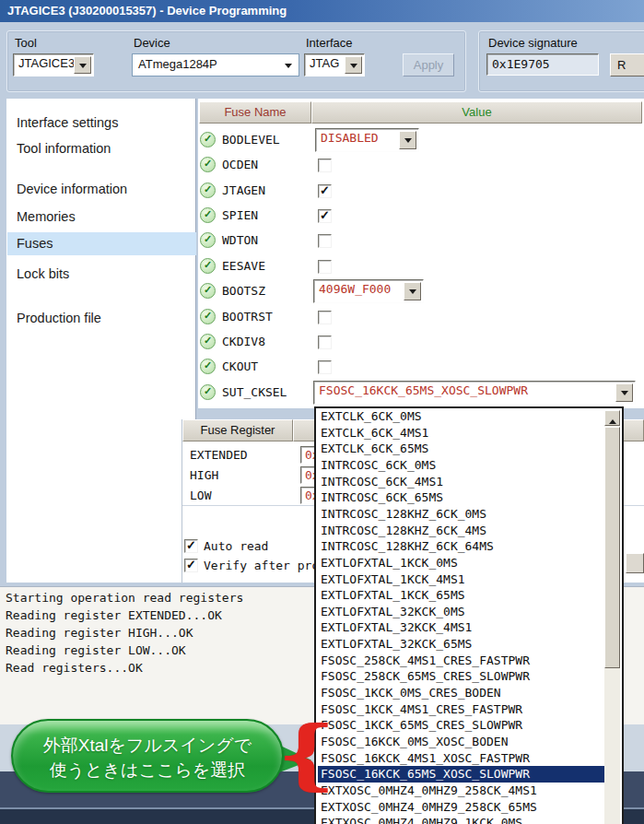 This screenshot has width=644, height=824. I want to click on dropdown-option: EXTXOSC_0MHZ4_0MHZ9_1KCK_0MS, so click(462, 819).